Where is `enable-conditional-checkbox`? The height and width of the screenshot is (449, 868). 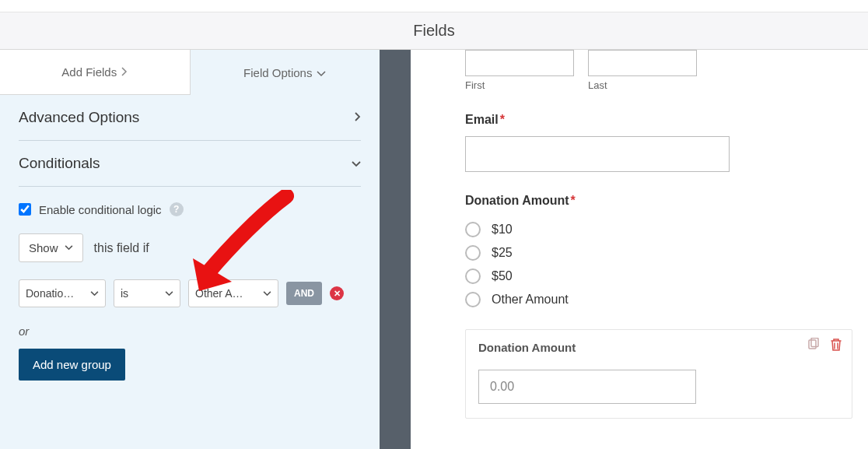 enable-conditional-checkbox is located at coordinates (25, 209).